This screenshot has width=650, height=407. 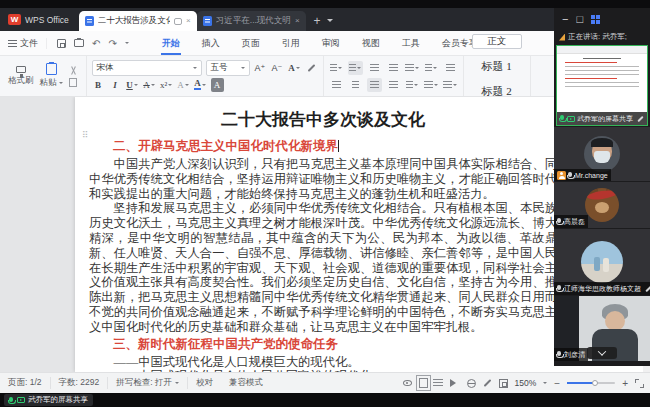 I want to click on collapse-panel-button, so click(x=602, y=353).